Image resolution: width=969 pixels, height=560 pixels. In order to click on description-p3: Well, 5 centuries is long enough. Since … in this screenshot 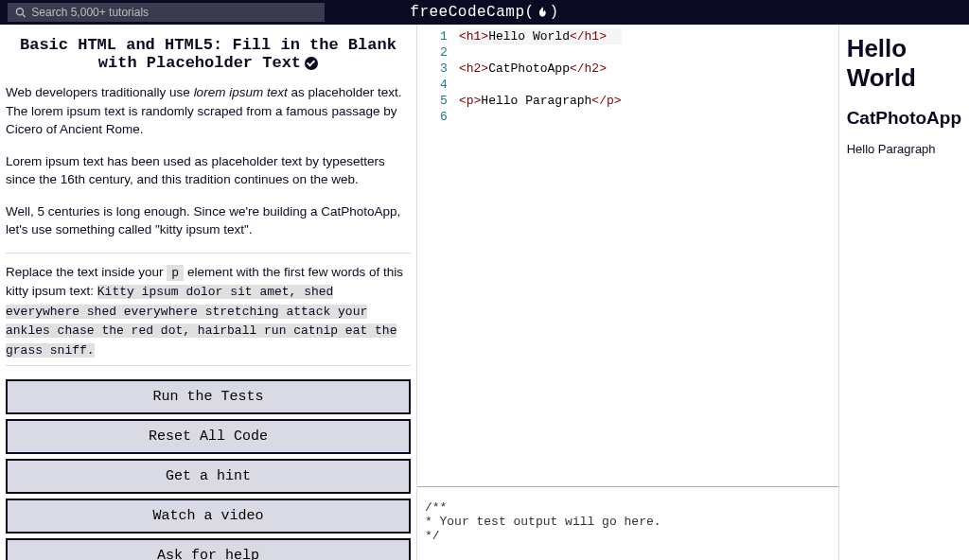, I will do `click(208, 221)`.